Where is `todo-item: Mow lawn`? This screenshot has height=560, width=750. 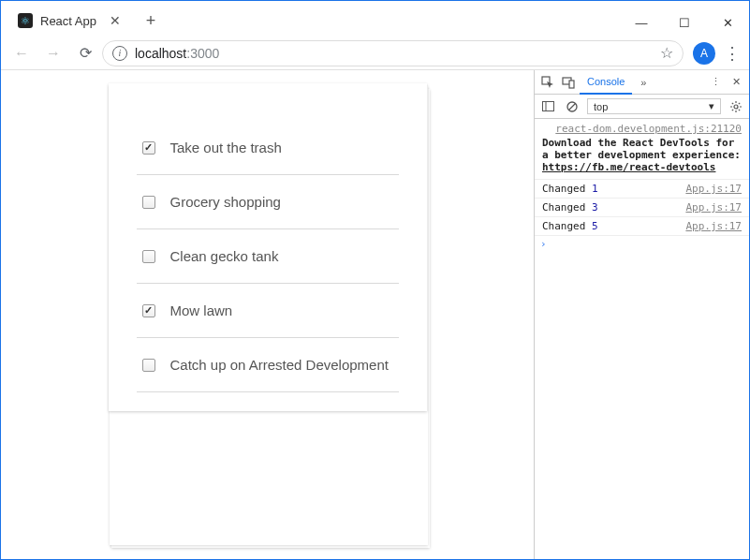 todo-item: Mow lawn is located at coordinates (268, 311).